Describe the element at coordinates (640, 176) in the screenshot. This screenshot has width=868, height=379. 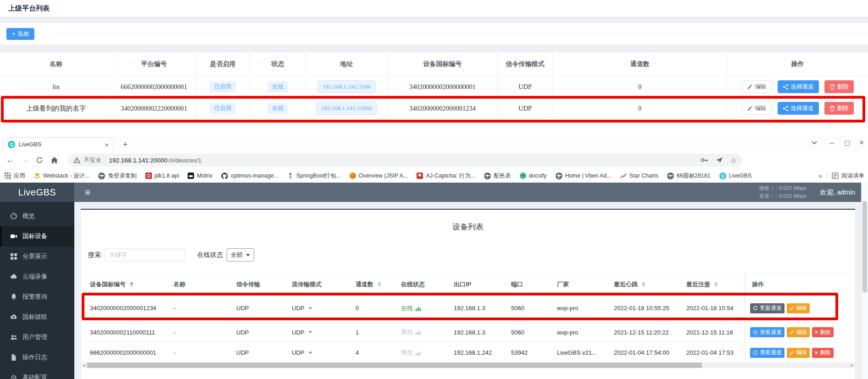
I see `bookmark-star-charts: Star Charts` at that location.